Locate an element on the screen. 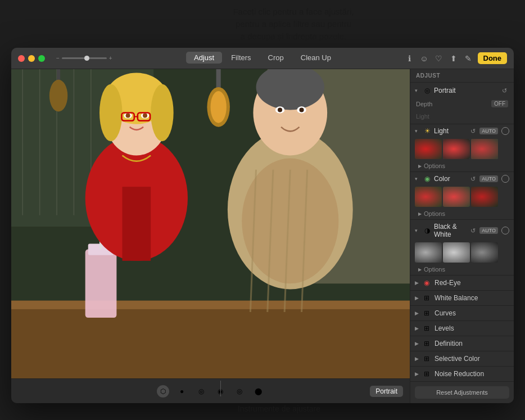 This screenshot has height=420, width=525. light-section: ▾ ☀ Light ↺ AUTO is located at coordinates (462, 148).